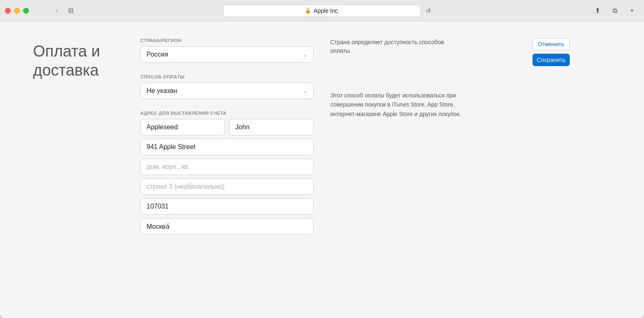 This screenshot has width=644, height=318. What do you see at coordinates (429, 11) in the screenshot?
I see `reload-button: ↺` at bounding box center [429, 11].